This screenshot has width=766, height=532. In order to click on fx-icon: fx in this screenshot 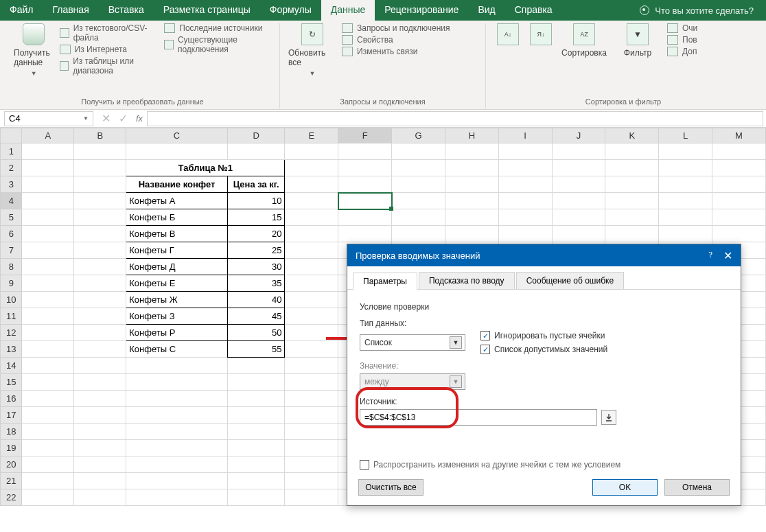, I will do `click(139, 118)`.